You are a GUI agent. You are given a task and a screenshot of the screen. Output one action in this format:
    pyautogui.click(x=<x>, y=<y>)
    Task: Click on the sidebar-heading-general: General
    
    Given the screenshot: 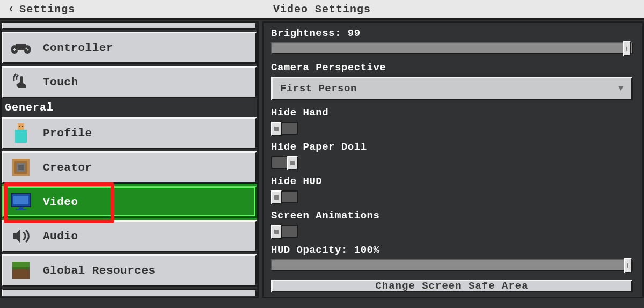 What is the action you would take?
    pyautogui.click(x=129, y=107)
    